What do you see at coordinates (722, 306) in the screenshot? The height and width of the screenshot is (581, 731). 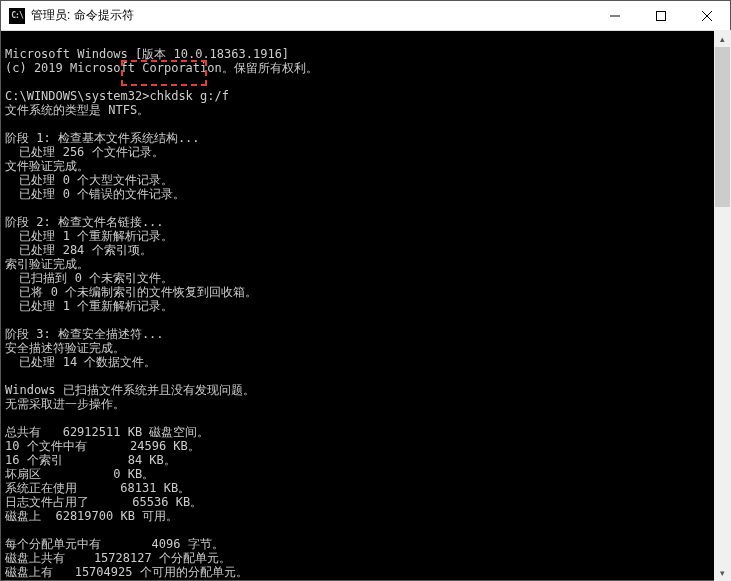 I see `vertical-scrollbar: ▴ ▾` at bounding box center [722, 306].